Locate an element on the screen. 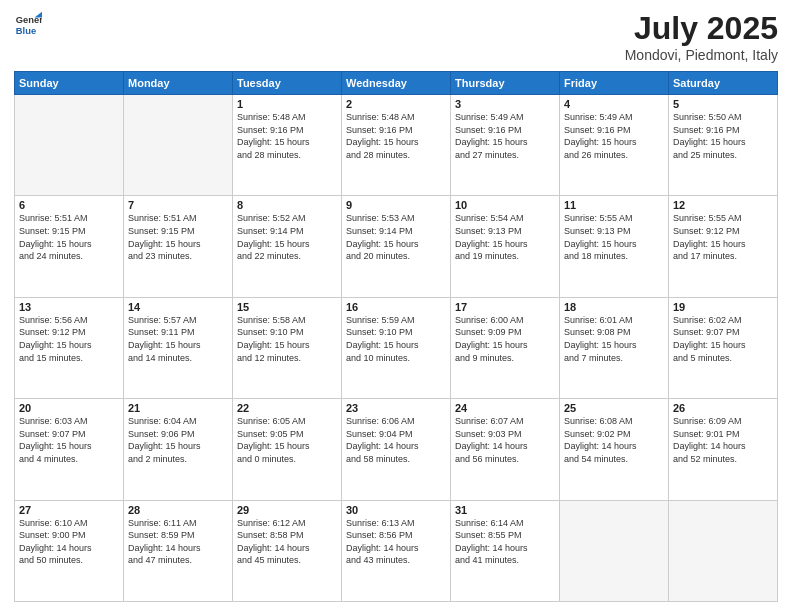 This screenshot has width=792, height=612. header-monday: Monday is located at coordinates (178, 84).